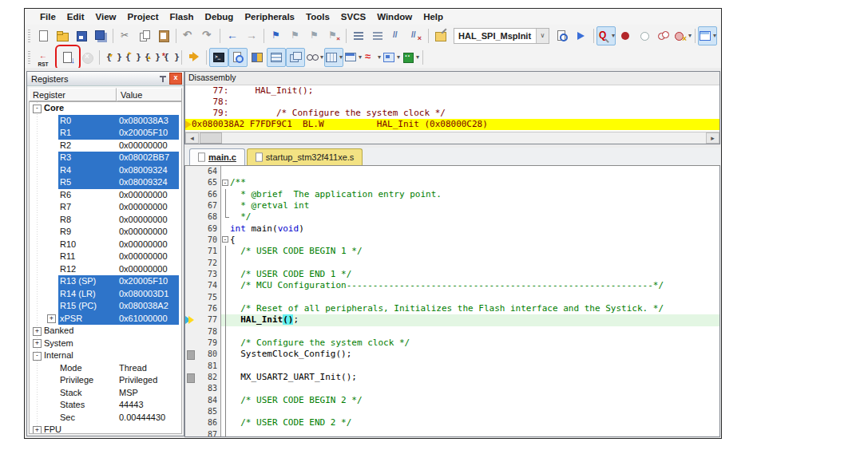 The width and height of the screenshot is (868, 454). Describe the element at coordinates (452, 172) in the screenshot. I see `code-line-64: 64` at that location.